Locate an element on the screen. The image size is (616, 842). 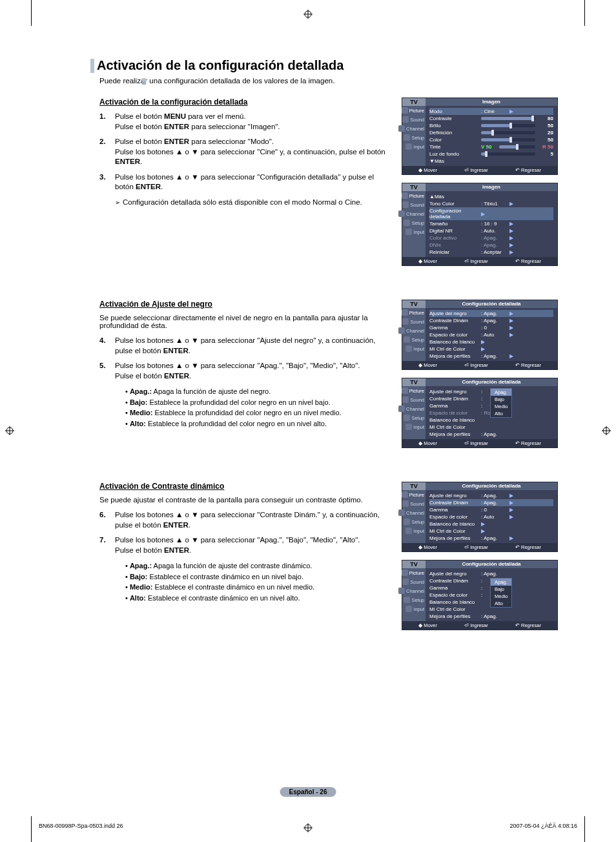
definition-desc: Establece la profundidad del color negro… is located at coordinates (239, 402).